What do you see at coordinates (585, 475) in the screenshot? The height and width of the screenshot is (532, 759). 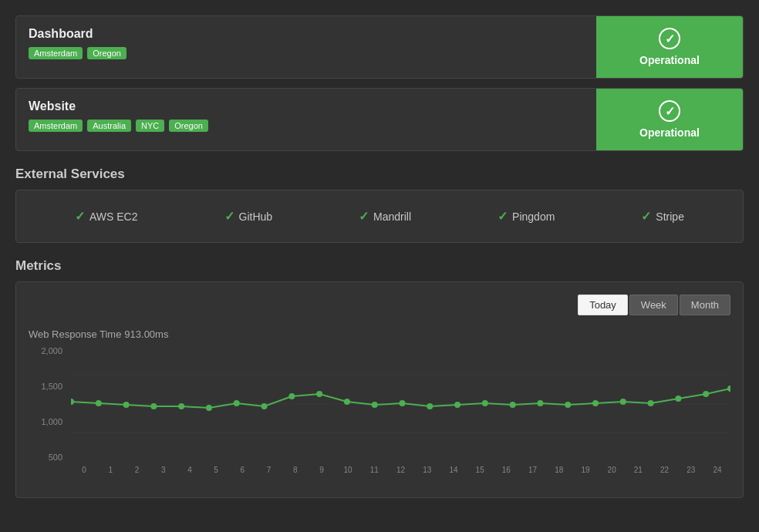 I see `x-label-19: 19` at bounding box center [585, 475].